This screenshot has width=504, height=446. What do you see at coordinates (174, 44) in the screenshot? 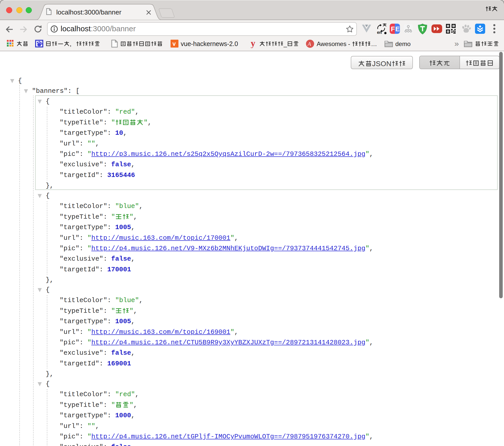
I see `svg-text: v` at bounding box center [174, 44].